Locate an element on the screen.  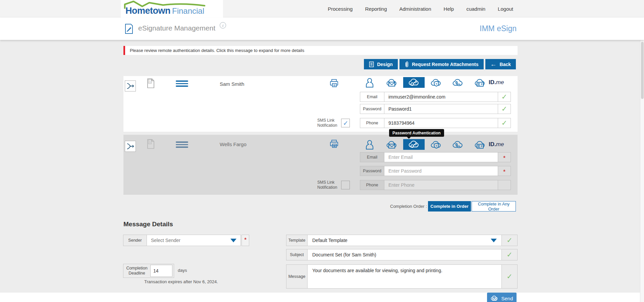
top-nav-bar: HometownFinancial Processing Reporting A… is located at coordinates (322, 9).